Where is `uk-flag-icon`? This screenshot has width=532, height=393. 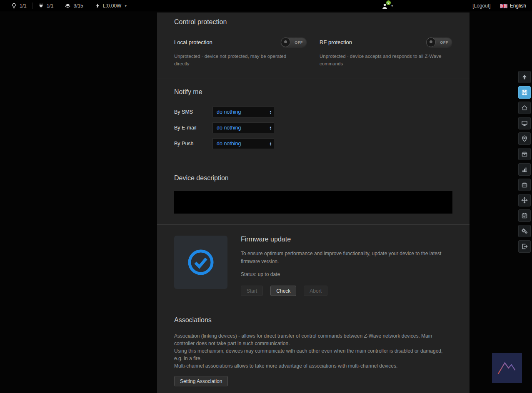 uk-flag-icon is located at coordinates (504, 6).